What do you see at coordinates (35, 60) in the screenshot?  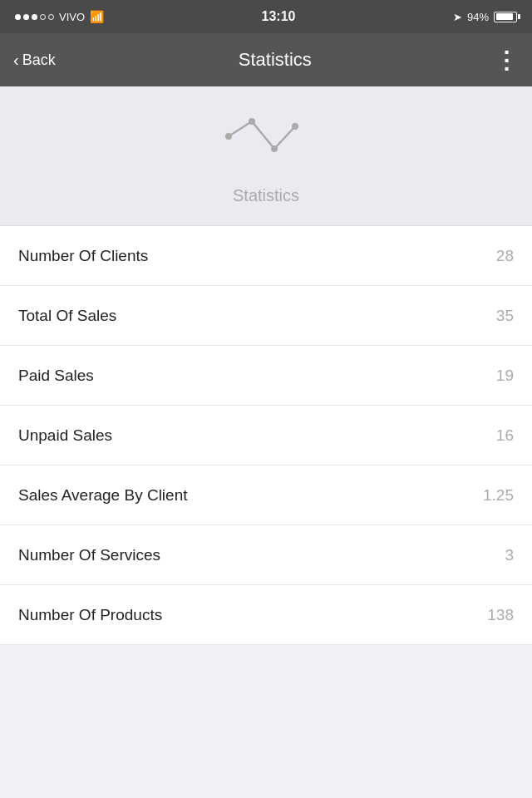 I see `back-button: ‹ Back` at bounding box center [35, 60].